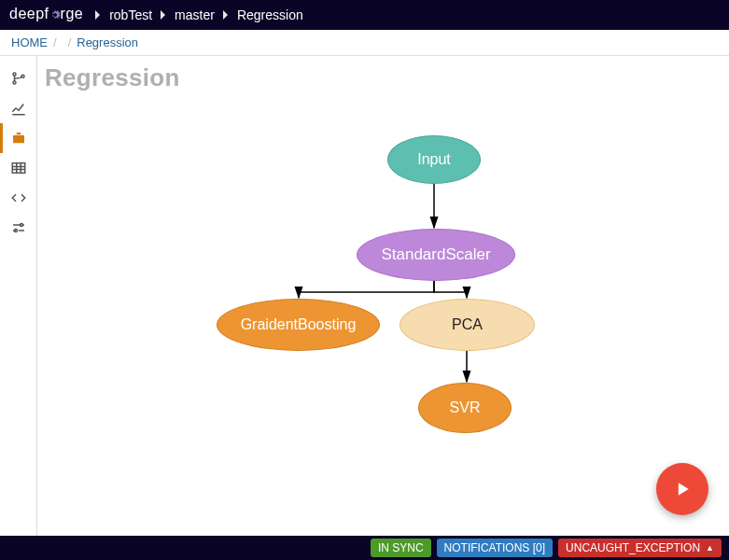  What do you see at coordinates (495, 548) in the screenshot?
I see `status-notifications: NOTIFICATIONS [0]` at bounding box center [495, 548].